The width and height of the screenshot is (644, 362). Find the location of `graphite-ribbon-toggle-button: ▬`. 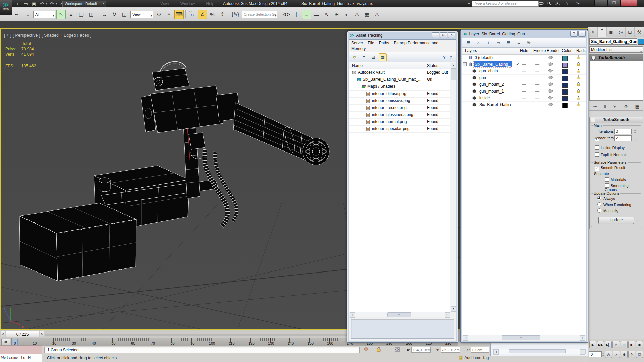

graphite-ribbon-toggle-button: ▬ is located at coordinates (317, 14).